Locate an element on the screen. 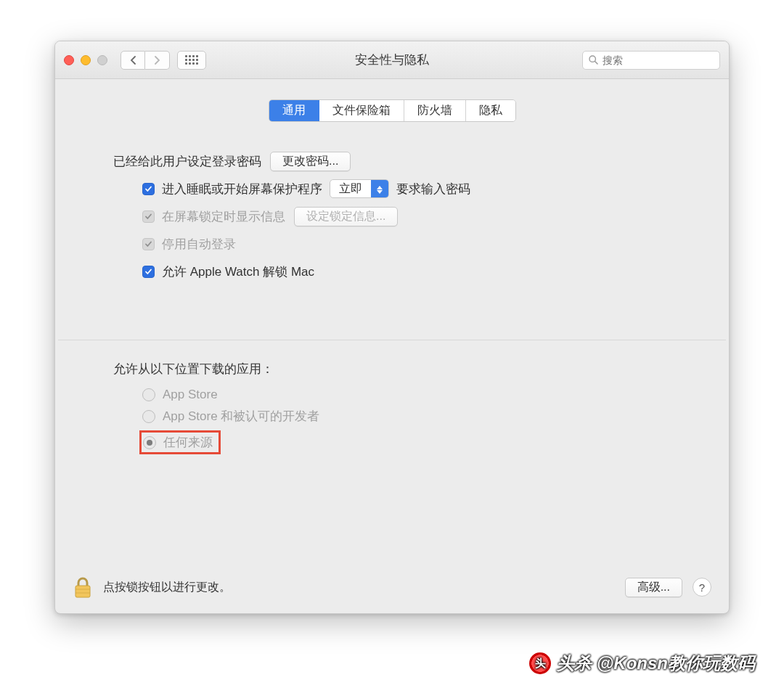 The width and height of the screenshot is (784, 688). radio-appstore-label: App Store is located at coordinates (190, 395).